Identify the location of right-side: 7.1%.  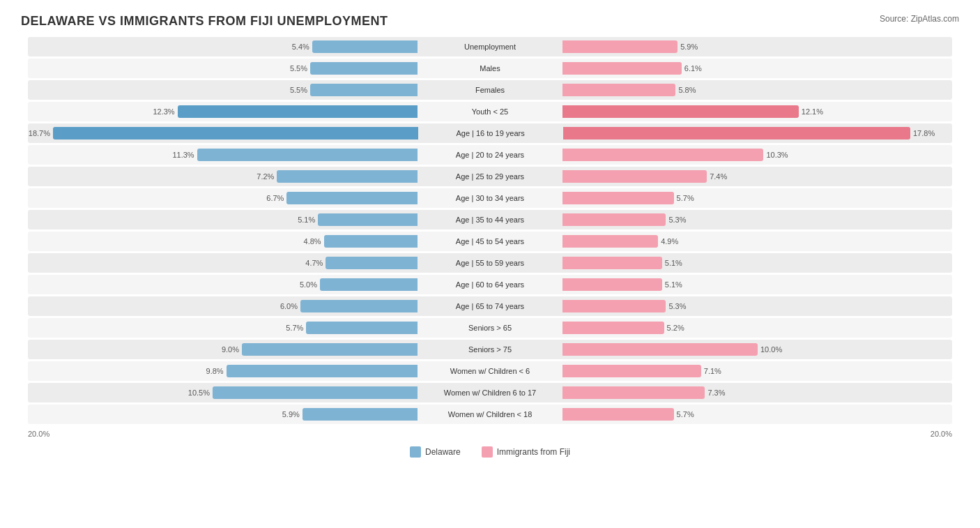
(756, 371).